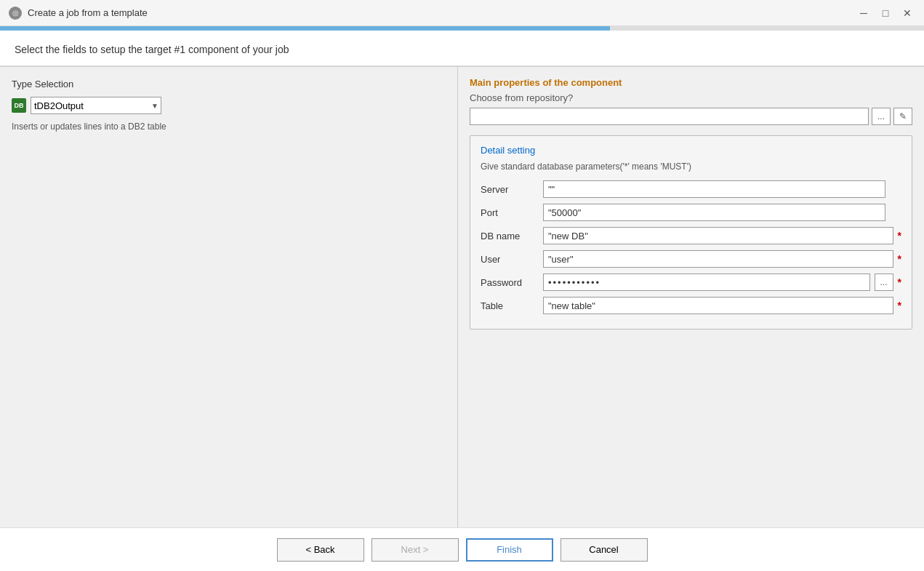 The image size is (924, 571). I want to click on dbname-row: DB name *, so click(691, 236).